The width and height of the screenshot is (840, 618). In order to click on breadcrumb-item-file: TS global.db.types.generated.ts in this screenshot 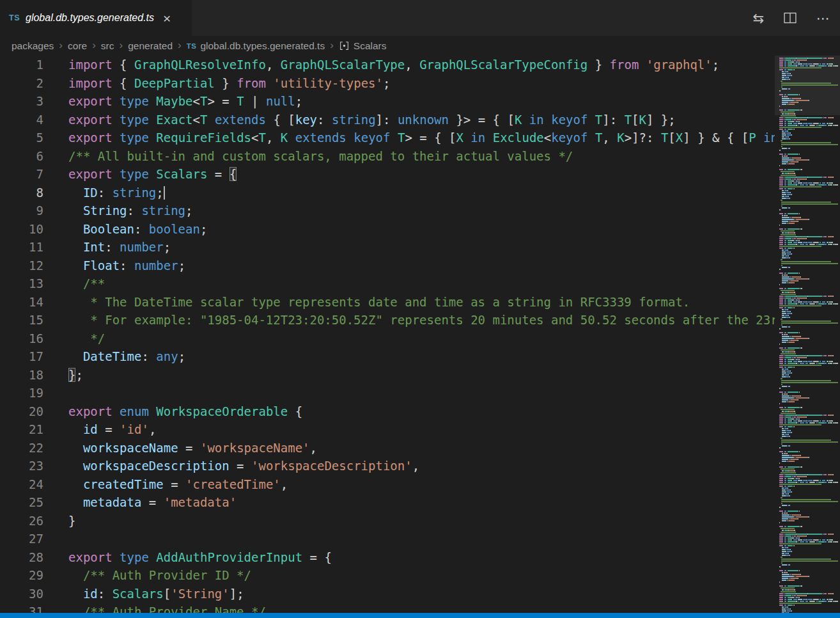, I will do `click(256, 46)`.